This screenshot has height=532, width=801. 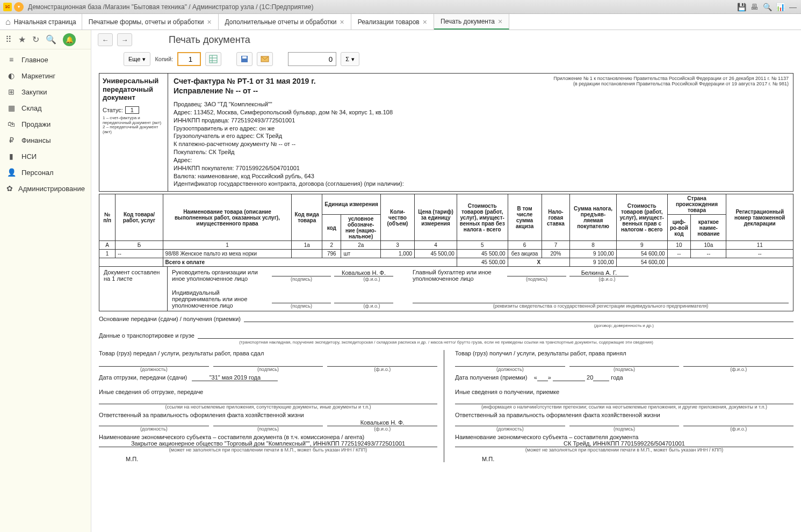 I want to click on print-icon: 🖶, so click(x=754, y=7).